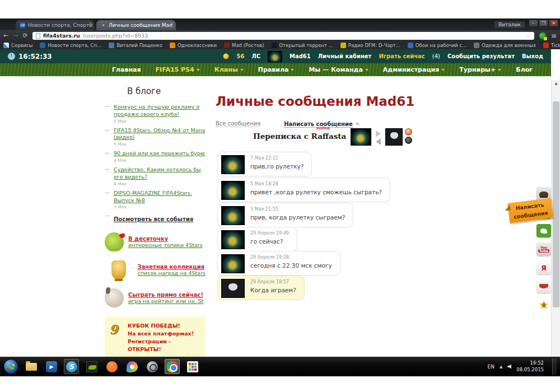 The image size is (560, 392). I want to click on logout-link: Выход, so click(533, 56).